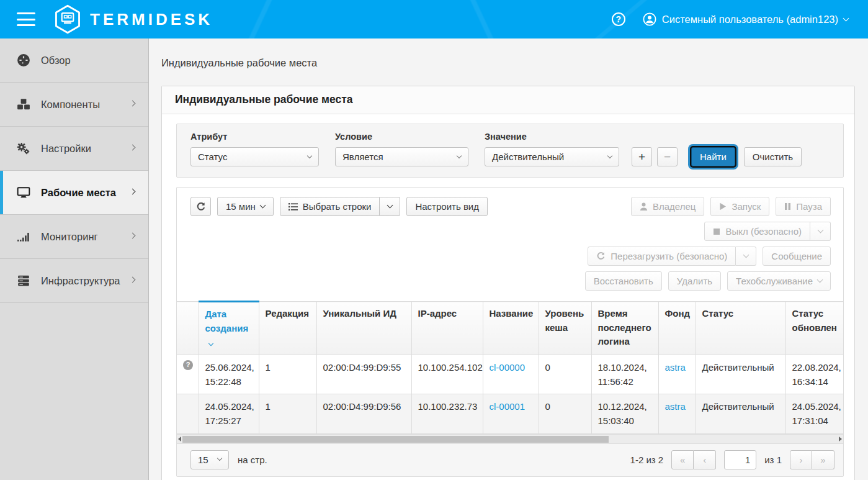 Image resolution: width=868 pixels, height=480 pixels. What do you see at coordinates (757, 231) in the screenshot?
I see `power-off-safe-button: Выкл (безопасно)` at bounding box center [757, 231].